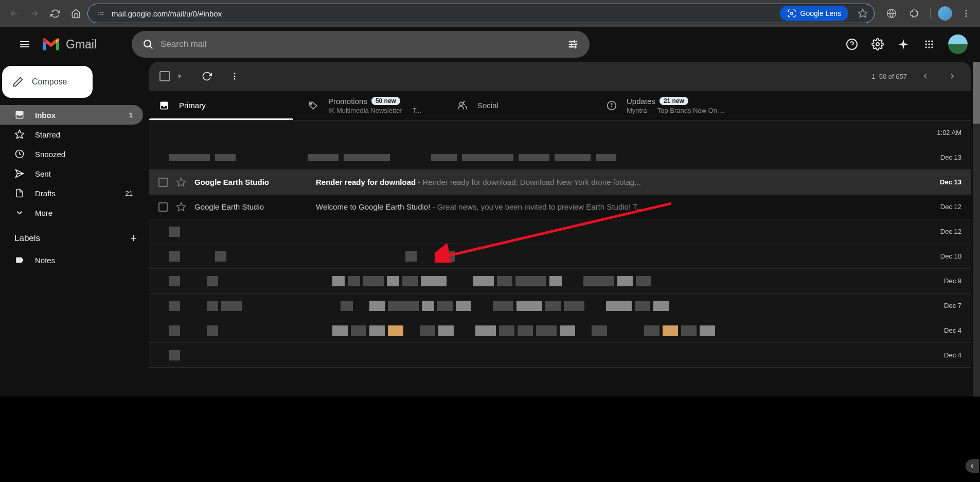 The image size is (980, 482). Describe the element at coordinates (560, 207) in the screenshot. I see `mail-row-welcome: Google Earth Studio Welcome to Google Ea…` at that location.